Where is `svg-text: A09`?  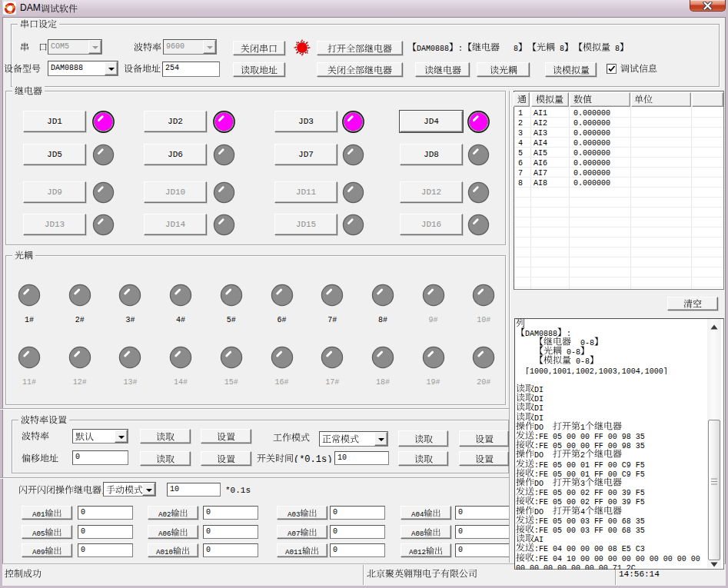
svg-text: A09 is located at coordinates (38, 550).